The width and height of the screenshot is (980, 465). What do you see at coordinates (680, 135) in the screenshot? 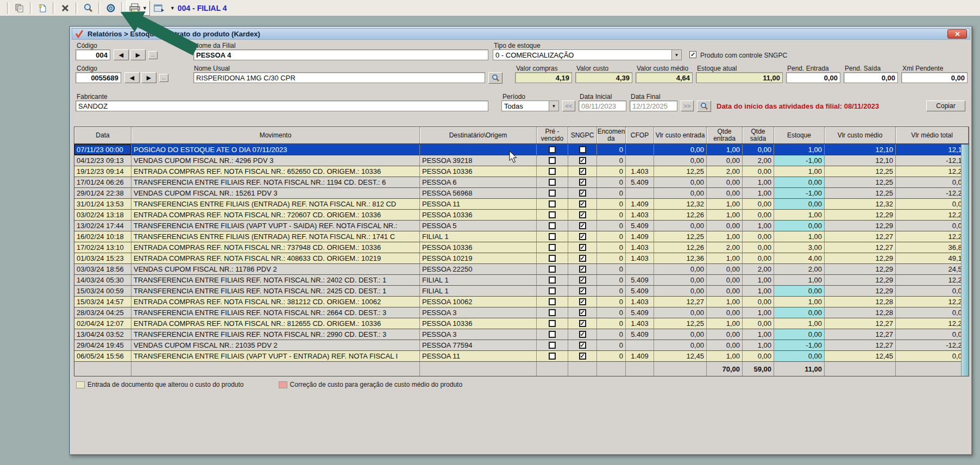
I see `column-header-vlr-custo-entrada: Vlr custo entrada` at bounding box center [680, 135].